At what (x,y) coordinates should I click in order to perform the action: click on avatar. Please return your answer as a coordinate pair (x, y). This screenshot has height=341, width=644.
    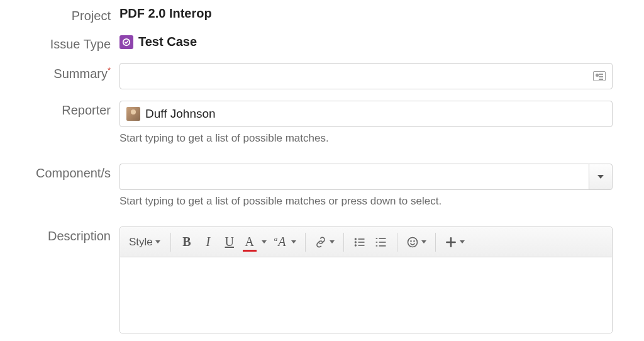
    Looking at the image, I should click on (133, 114).